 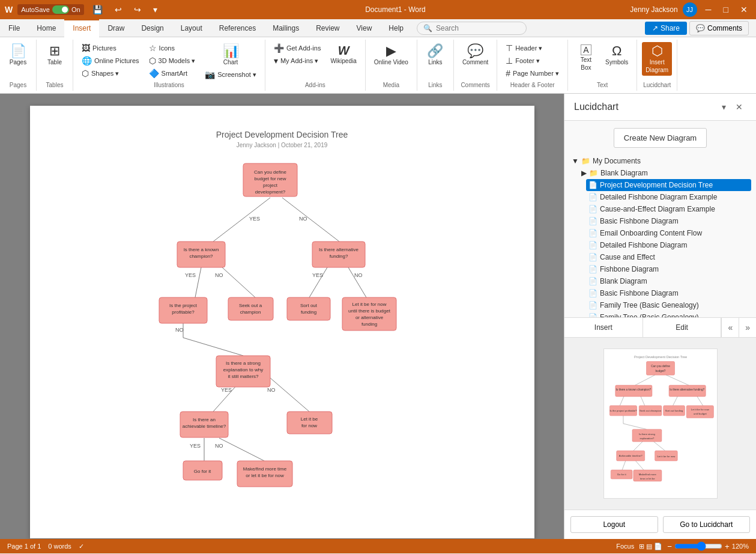 What do you see at coordinates (669, 221) in the screenshot?
I see `tree-item-4: 📄Basic Fishbone Diagram` at bounding box center [669, 221].